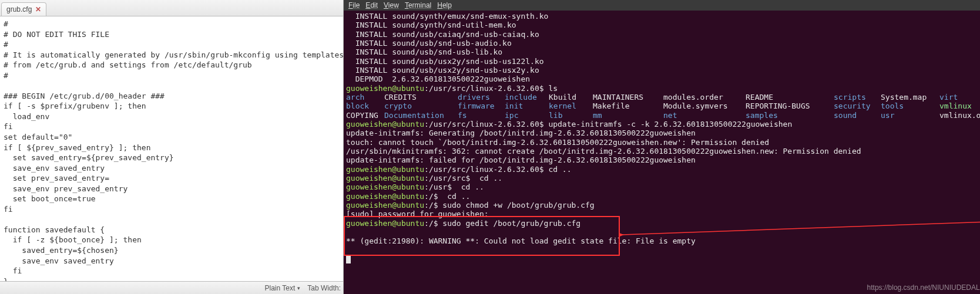 The height and width of the screenshot is (294, 980). What do you see at coordinates (324, 288) in the screenshot?
I see `status-tabwidth: Tab Width:` at bounding box center [324, 288].